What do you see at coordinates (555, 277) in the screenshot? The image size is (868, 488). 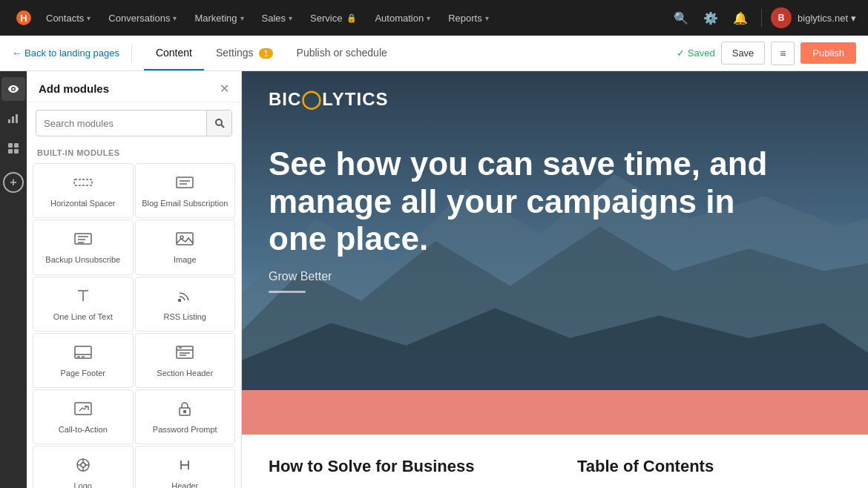 I see `hero-subtitle: Grow Better` at bounding box center [555, 277].